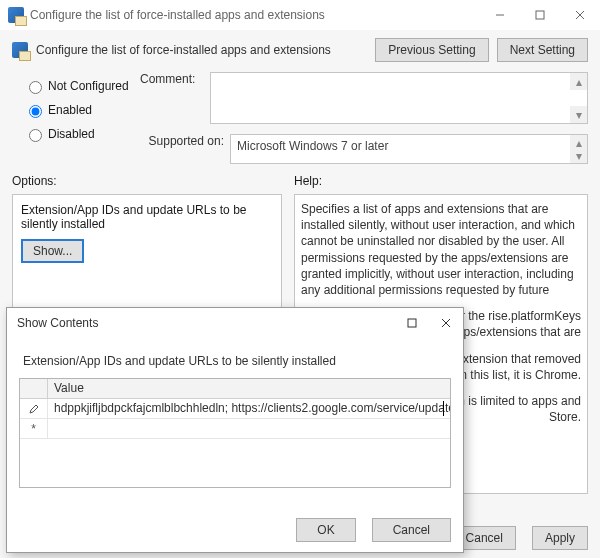 The image size is (600, 558). What do you see at coordinates (235, 433) in the screenshot?
I see `values-grid: Value hdppkjifljbdpckfajcmlblbchhledln; …` at bounding box center [235, 433].